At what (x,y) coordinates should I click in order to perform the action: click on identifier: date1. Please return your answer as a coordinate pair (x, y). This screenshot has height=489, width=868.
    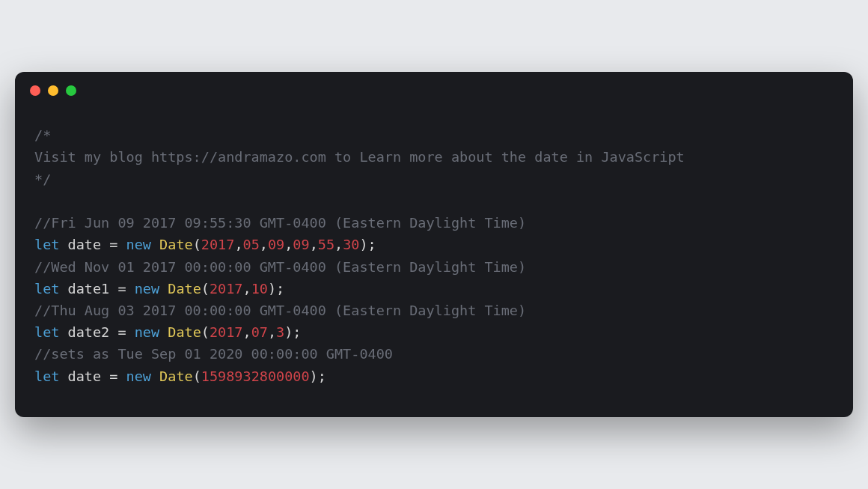
    Looking at the image, I should click on (89, 289).